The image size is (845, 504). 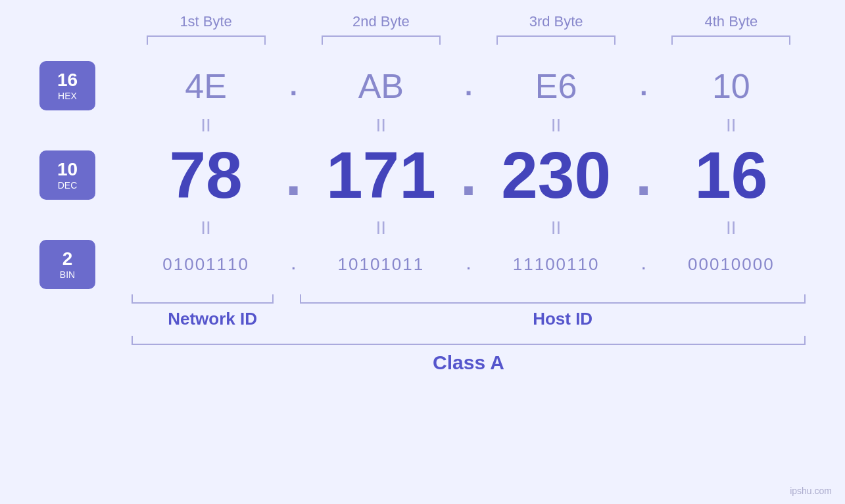 What do you see at coordinates (381, 29) in the screenshot?
I see `byte-col-2: 2nd Byte` at bounding box center [381, 29].